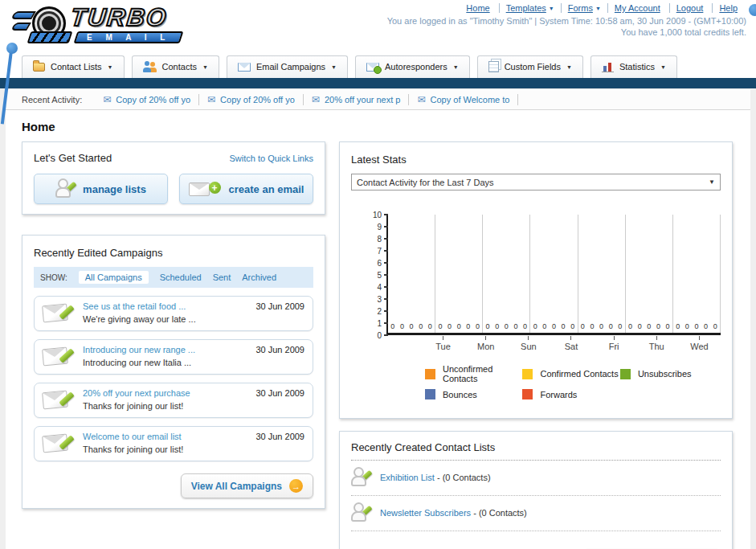 This screenshot has height=549, width=756. Describe the element at coordinates (357, 100) in the screenshot. I see `recent-activity-item: ✉ 20% off your next p` at that location.